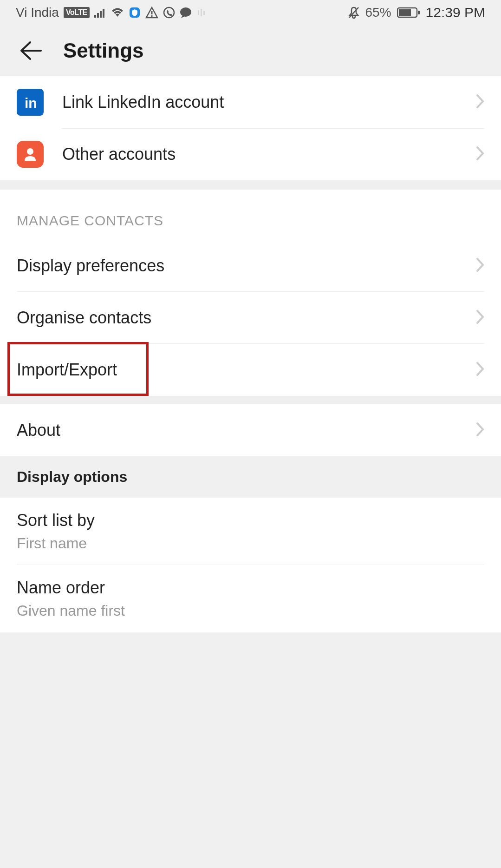 Image resolution: width=501 pixels, height=868 pixels. I want to click on svg-text: in, so click(31, 103).